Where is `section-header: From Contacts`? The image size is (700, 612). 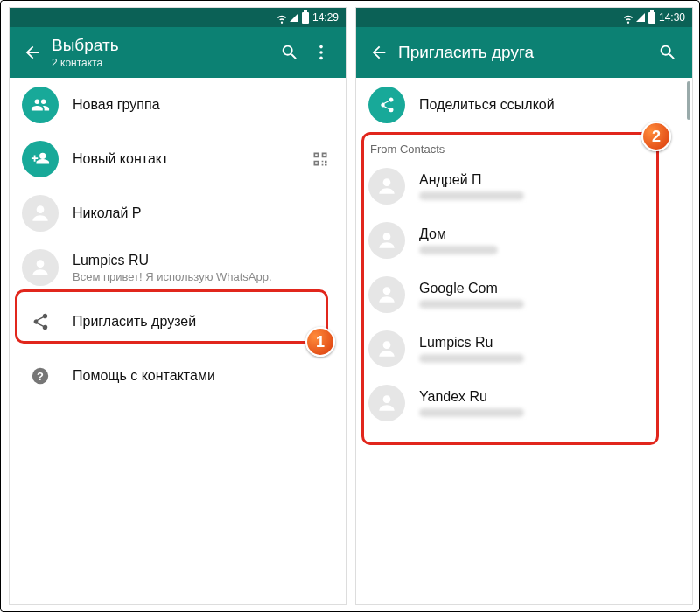 section-header: From Contacts is located at coordinates (524, 145).